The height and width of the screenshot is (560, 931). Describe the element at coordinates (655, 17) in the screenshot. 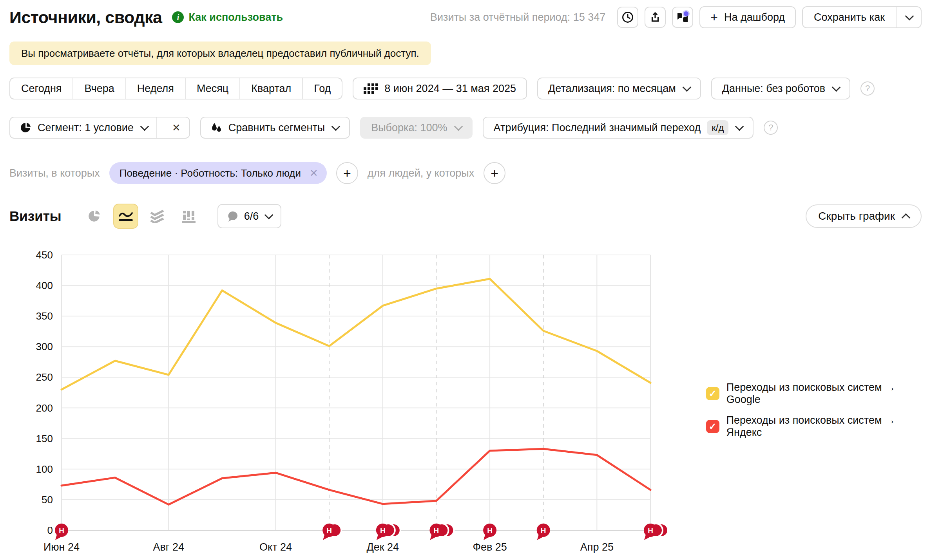

I see `export-button` at that location.